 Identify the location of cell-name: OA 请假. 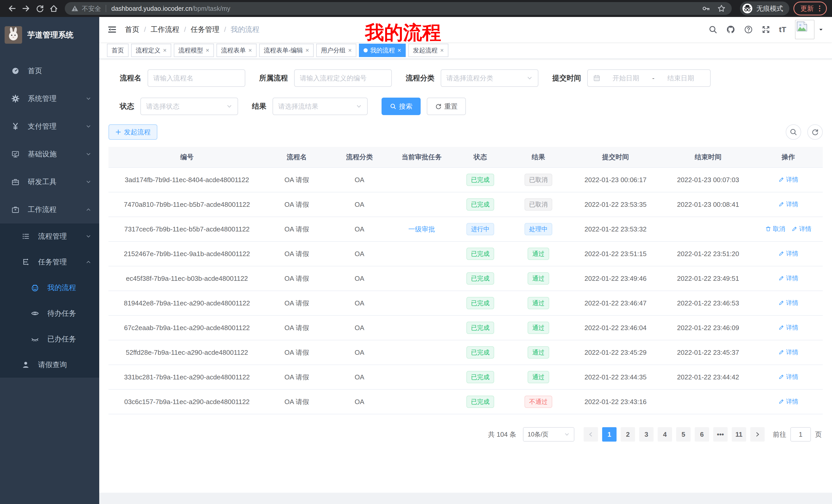
(297, 204).